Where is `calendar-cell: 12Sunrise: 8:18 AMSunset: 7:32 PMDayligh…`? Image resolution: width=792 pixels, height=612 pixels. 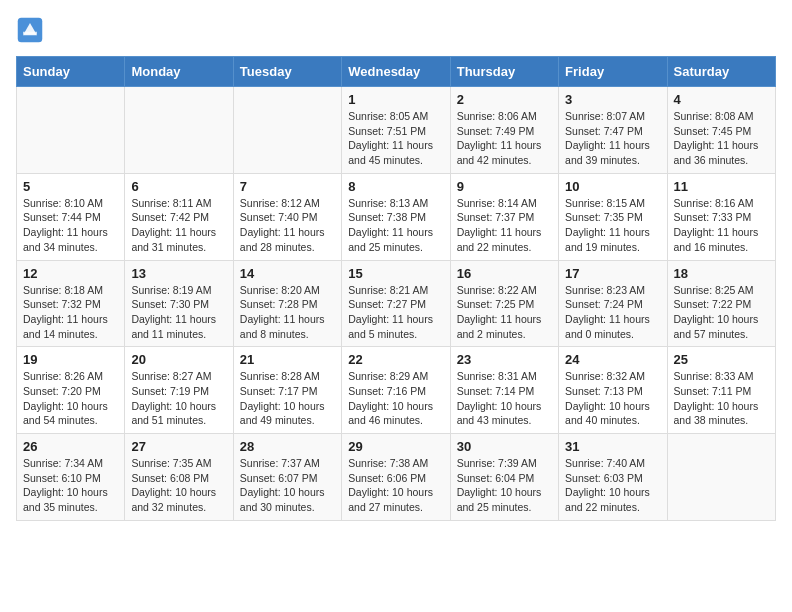
calendar-cell: 12Sunrise: 8:18 AMSunset: 7:32 PMDayligh… is located at coordinates (71, 304).